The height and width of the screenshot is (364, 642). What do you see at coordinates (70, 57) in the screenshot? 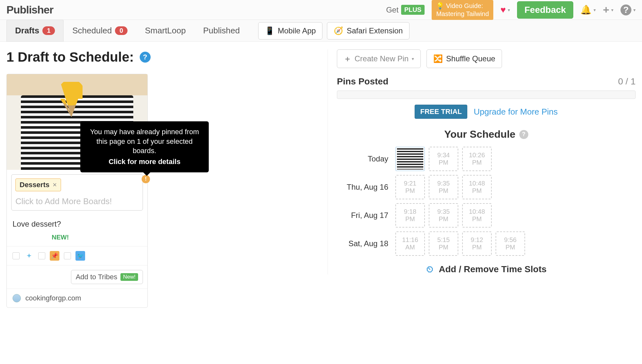
I see `title-text: 1 Draft to Schedule:` at bounding box center [70, 57].